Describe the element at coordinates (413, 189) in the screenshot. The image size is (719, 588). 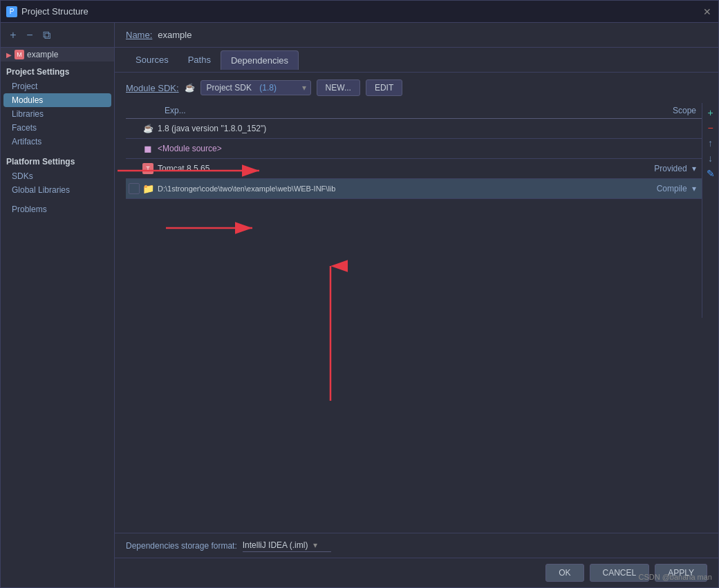
I see `table-row: 📁 D:\1stronger\code\two\ten\example\web\…` at that location.